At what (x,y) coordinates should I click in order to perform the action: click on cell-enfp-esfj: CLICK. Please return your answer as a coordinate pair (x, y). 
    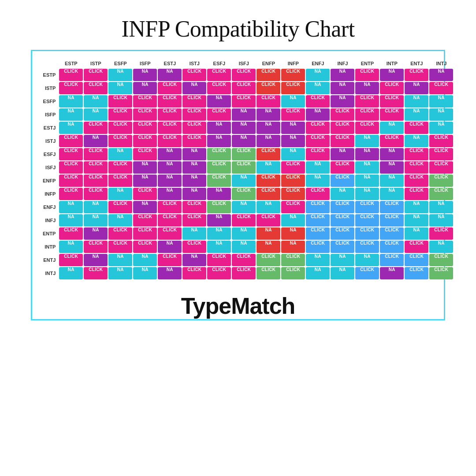
    Looking at the image, I should click on (219, 181).